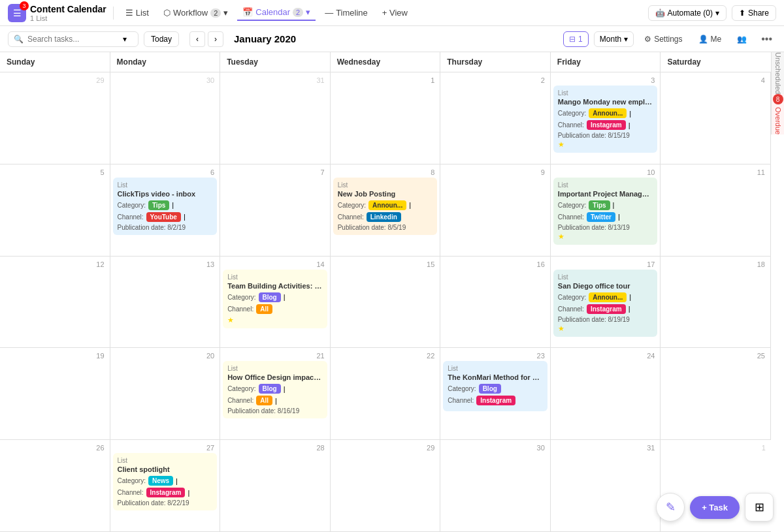 The width and height of the screenshot is (784, 532). Describe the element at coordinates (495, 303) in the screenshot. I see `cell-jan16: 16` at that location.